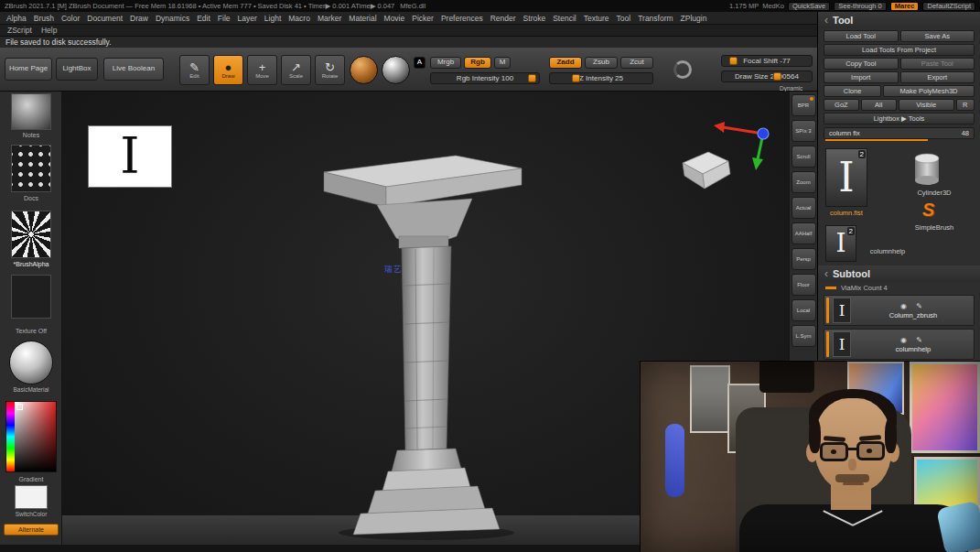 The image size is (980, 552). What do you see at coordinates (842, 104) in the screenshot?
I see `goz-button: GoZ` at bounding box center [842, 104].